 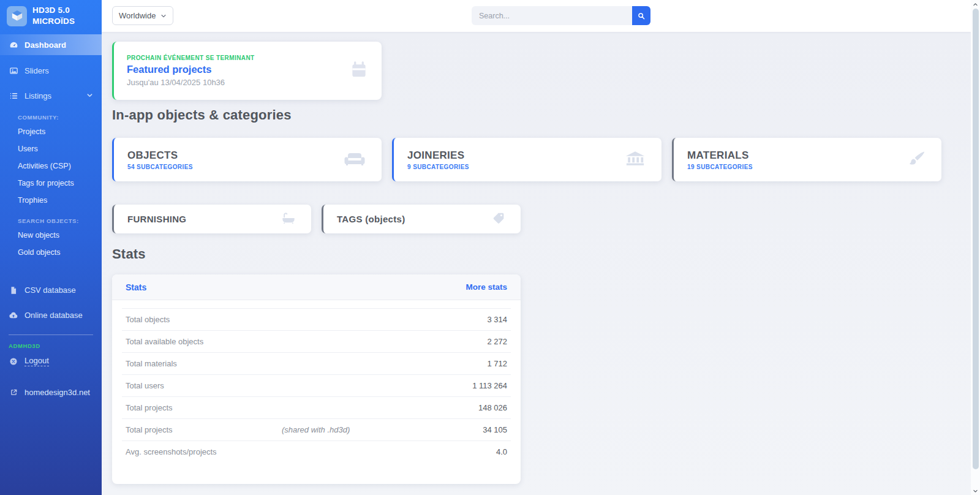 What do you see at coordinates (534, 156) in the screenshot?
I see `category-title: JOINERIES` at bounding box center [534, 156].